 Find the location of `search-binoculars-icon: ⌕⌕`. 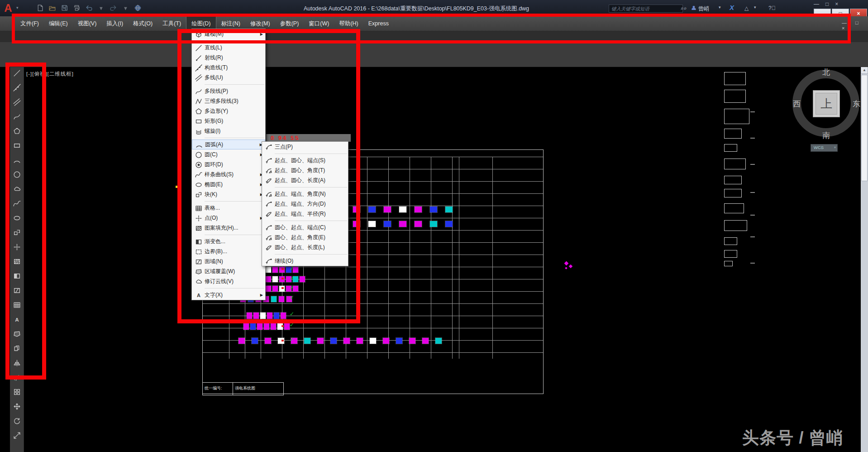

search-binoculars-icon: ⌕⌕ is located at coordinates (683, 8).